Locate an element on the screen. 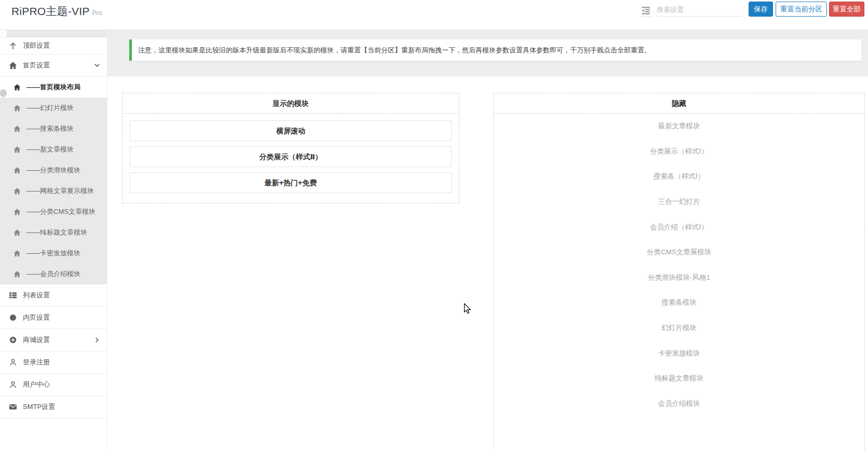 The height and width of the screenshot is (451, 868). sidebar-item-label: ——卡密发放模块 is located at coordinates (53, 253).